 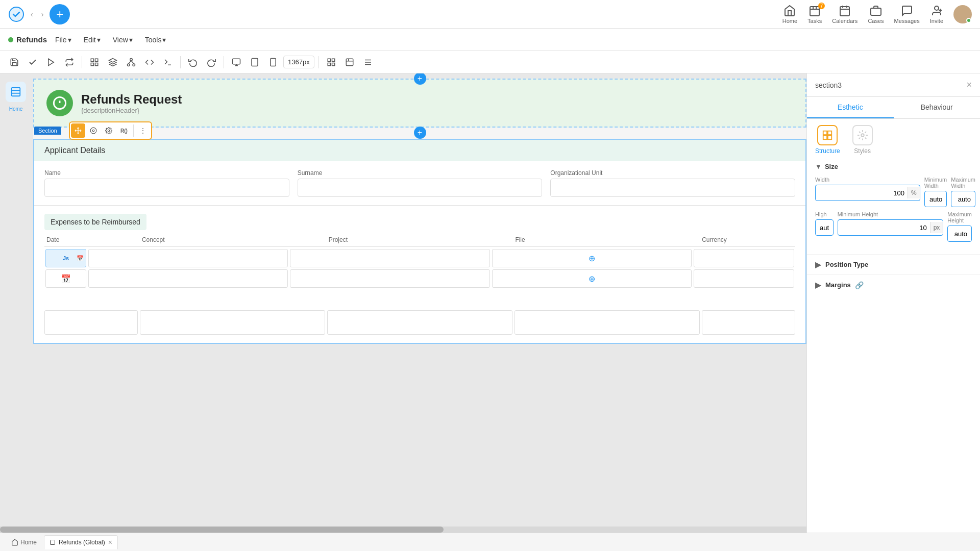 What do you see at coordinates (350, 62) in the screenshot?
I see `panel-toggle-tool` at bounding box center [350, 62].